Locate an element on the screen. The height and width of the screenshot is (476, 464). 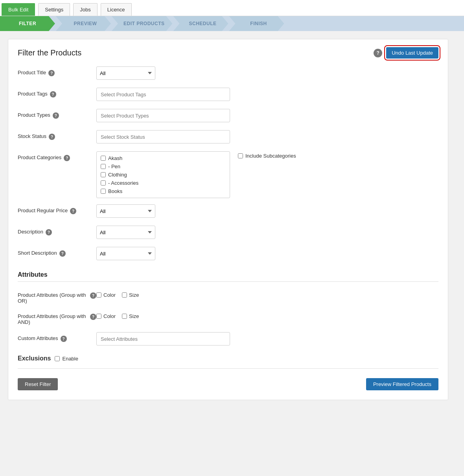
attributes-and-control: Color Size is located at coordinates (267, 315).